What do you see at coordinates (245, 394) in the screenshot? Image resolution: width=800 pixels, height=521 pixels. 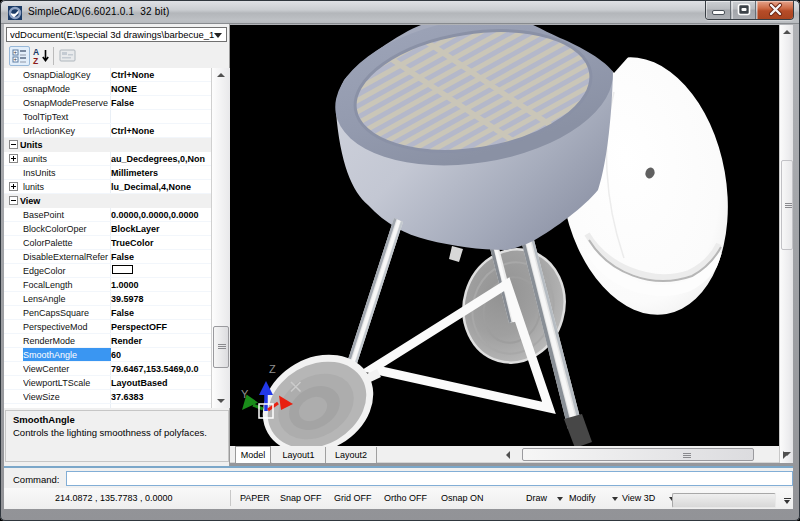 I see `svg-text: Y` at bounding box center [245, 394].